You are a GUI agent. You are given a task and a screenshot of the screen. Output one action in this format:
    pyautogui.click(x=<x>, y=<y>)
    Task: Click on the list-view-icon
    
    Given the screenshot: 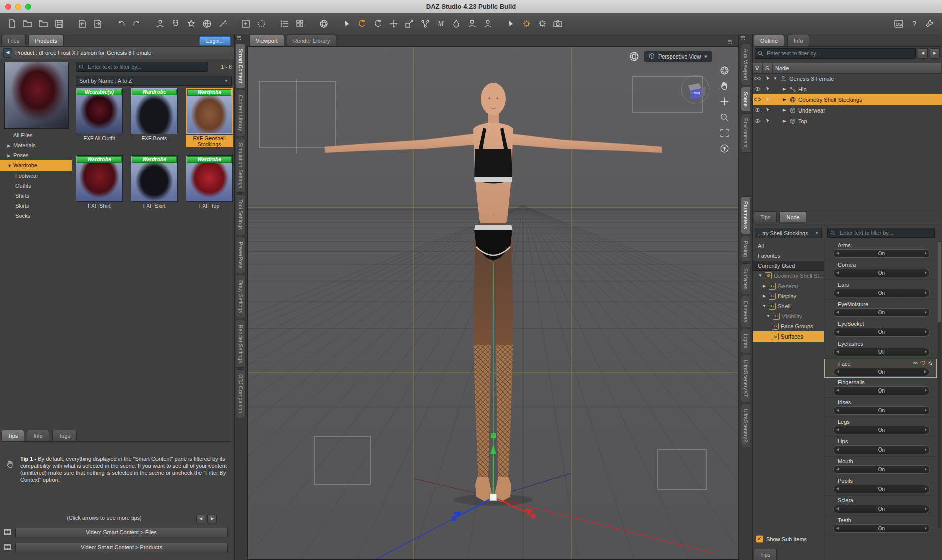 What is the action you would take?
    pyautogui.click(x=285, y=24)
    